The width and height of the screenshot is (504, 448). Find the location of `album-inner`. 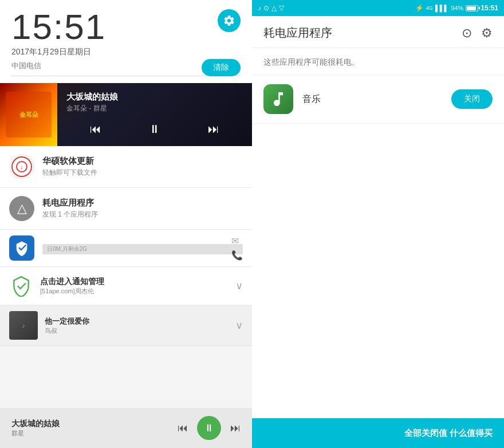

album-inner is located at coordinates (29, 115).